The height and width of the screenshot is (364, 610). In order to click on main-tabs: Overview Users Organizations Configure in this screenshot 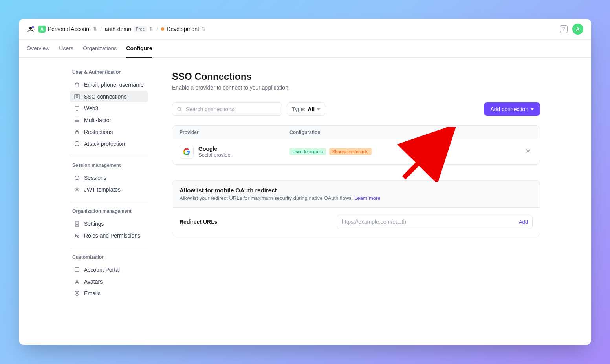, I will do `click(305, 49)`.